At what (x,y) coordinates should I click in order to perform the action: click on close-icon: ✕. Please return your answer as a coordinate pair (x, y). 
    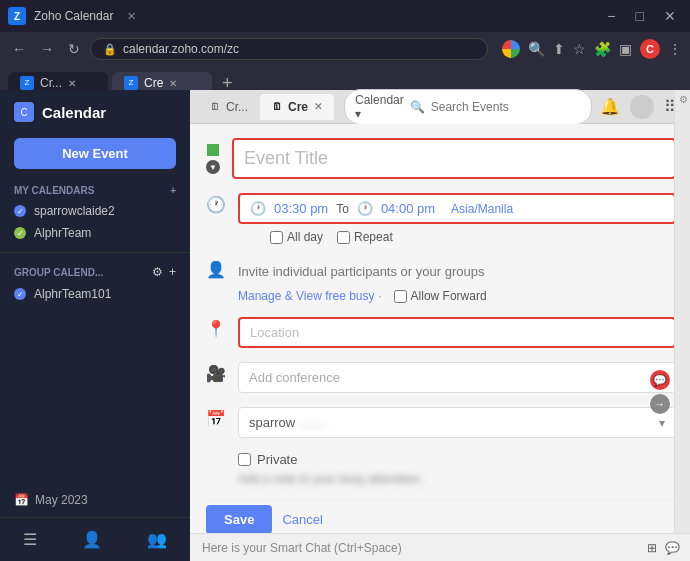
    Looking at the image, I should click on (132, 16).